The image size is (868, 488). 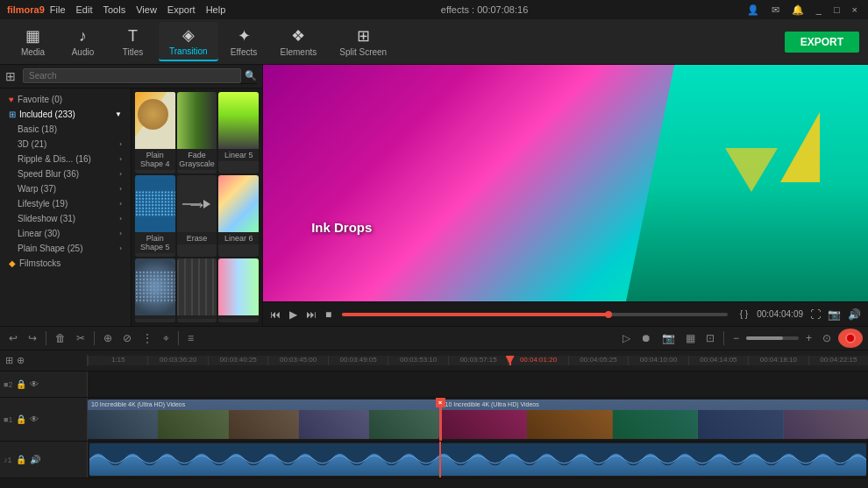 What do you see at coordinates (197, 291) in the screenshot?
I see `transition-more2` at bounding box center [197, 291].